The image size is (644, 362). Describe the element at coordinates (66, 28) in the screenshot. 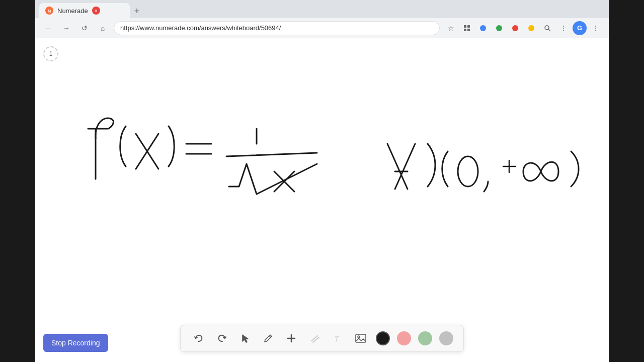

I see `forward-button: →` at that location.